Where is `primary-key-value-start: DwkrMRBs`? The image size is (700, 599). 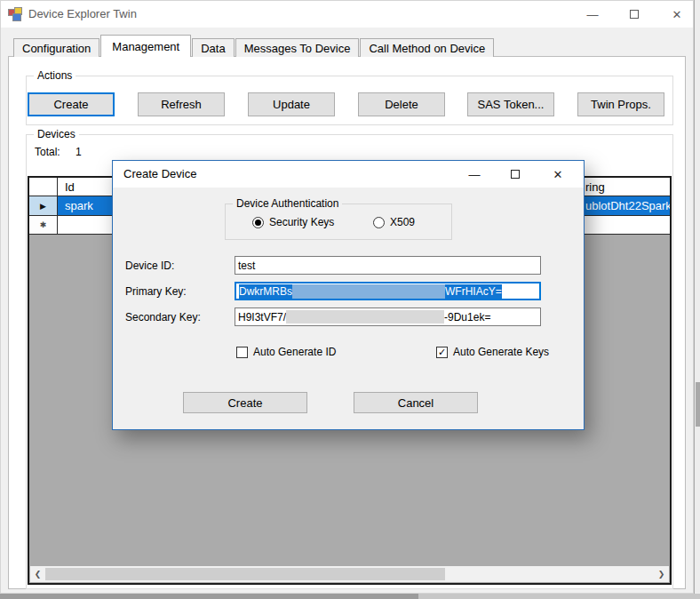
primary-key-value-start: DwkrMRBs is located at coordinates (266, 292).